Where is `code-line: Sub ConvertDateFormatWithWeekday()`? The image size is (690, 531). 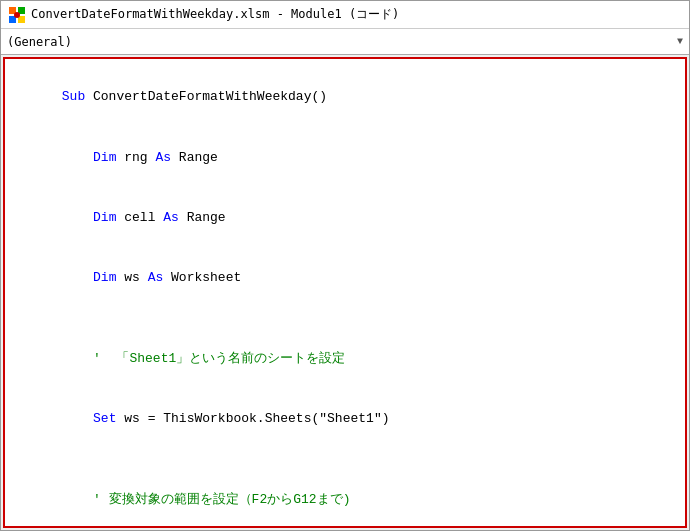
code-line: Sub ConvertDateFormatWithWeekday() is located at coordinates (345, 97).